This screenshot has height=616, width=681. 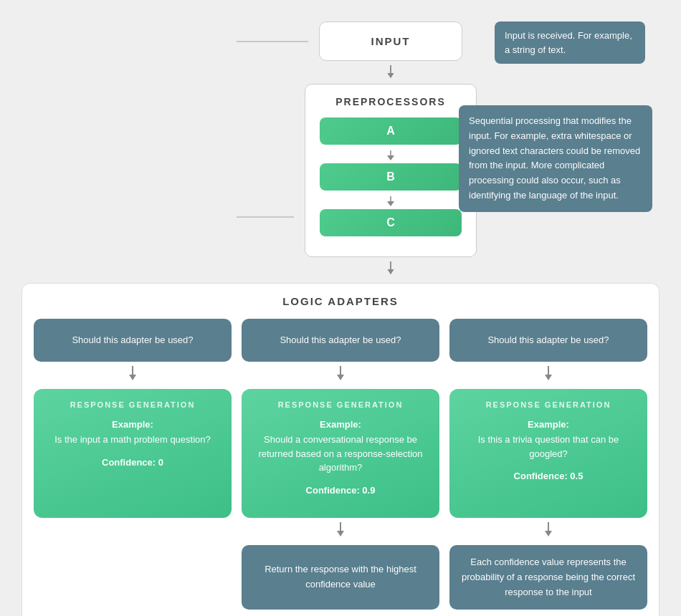 What do you see at coordinates (391, 177) in the screenshot?
I see `preprocessor-item-b: B` at bounding box center [391, 177].